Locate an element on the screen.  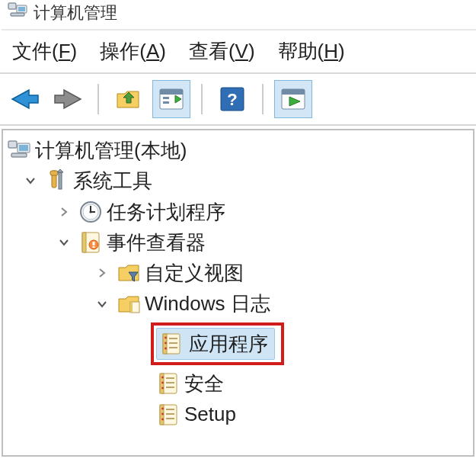
menu-action: 操作(A) is located at coordinates (133, 52).